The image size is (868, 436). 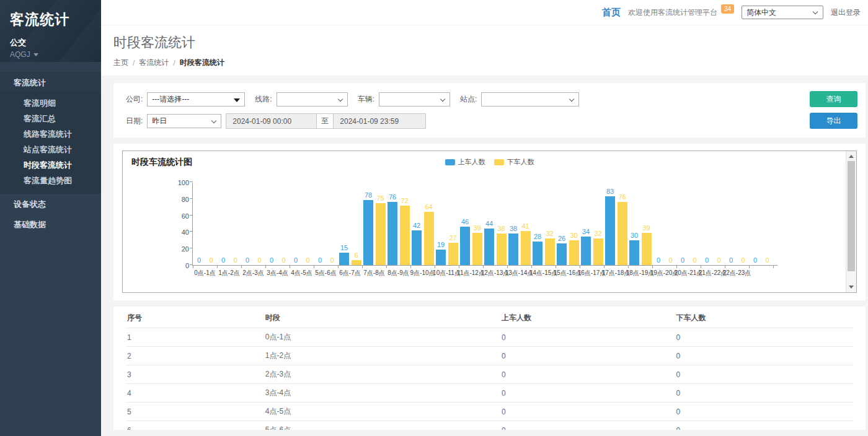 What do you see at coordinates (51, 20) in the screenshot?
I see `app-logo: 客流统计` at bounding box center [51, 20].